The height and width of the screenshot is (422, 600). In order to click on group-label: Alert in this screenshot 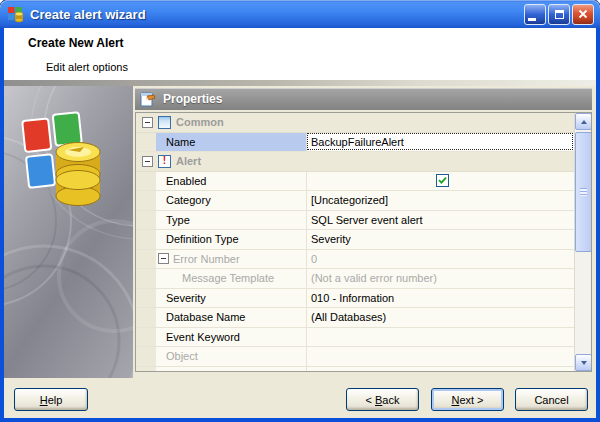, I will do `click(188, 161)`.